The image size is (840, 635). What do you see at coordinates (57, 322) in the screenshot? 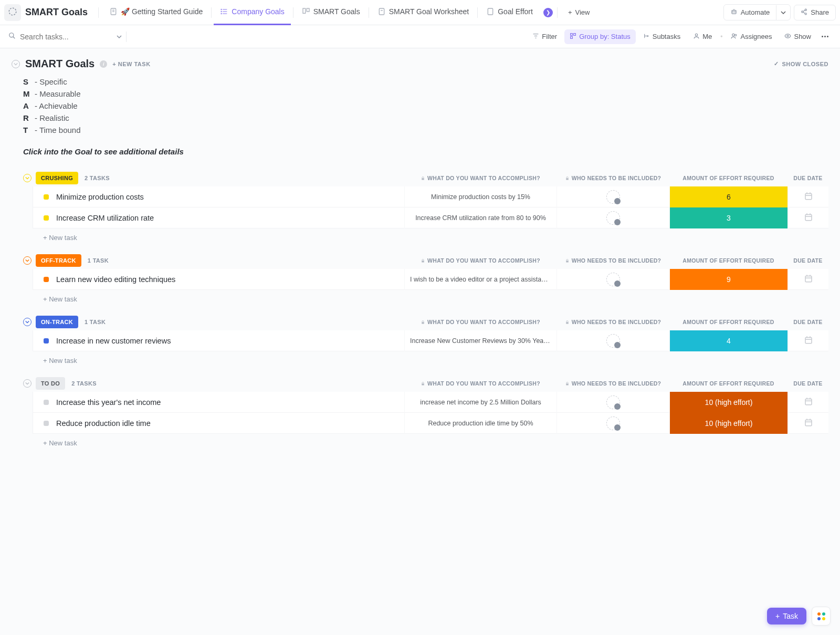
I see `status-pill: ON-TRACK` at bounding box center [57, 322].